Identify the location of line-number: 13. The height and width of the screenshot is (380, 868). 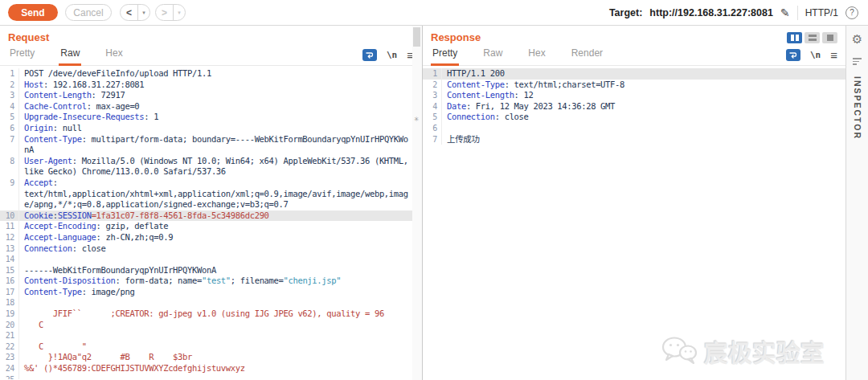
(10, 249).